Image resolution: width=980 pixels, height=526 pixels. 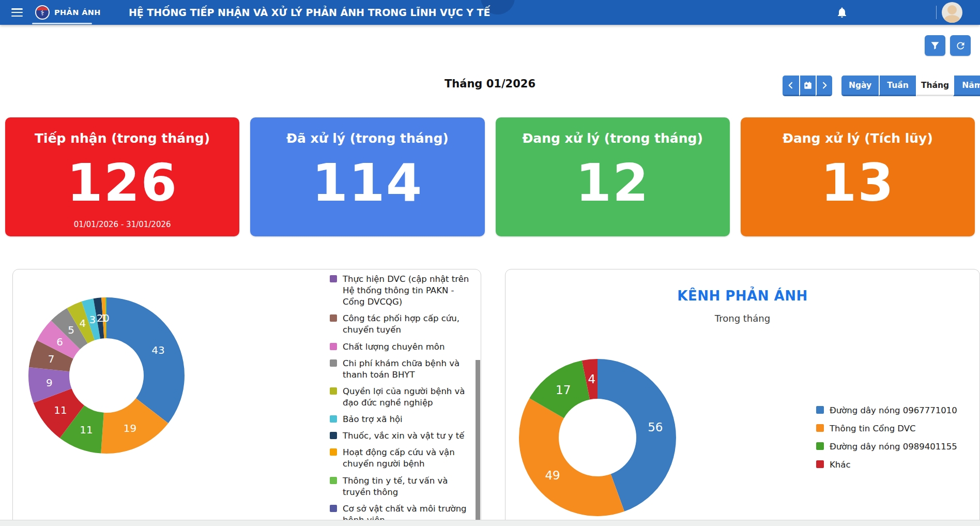 I want to click on legend-scrollbar-thumb, so click(x=478, y=440).